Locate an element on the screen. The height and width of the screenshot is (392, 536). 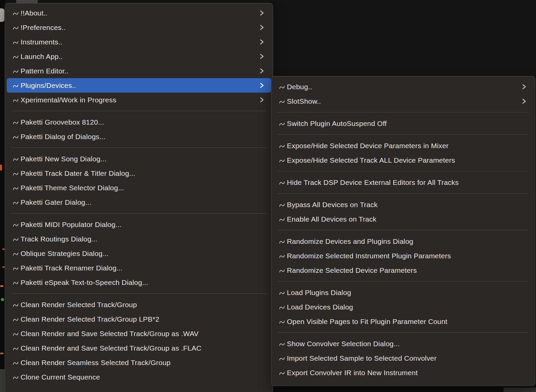
menu-item-randomize-selected-instrument-plugin-parameters: Randomize Selected Instrument Plugin Par… is located at coordinates (403, 256).